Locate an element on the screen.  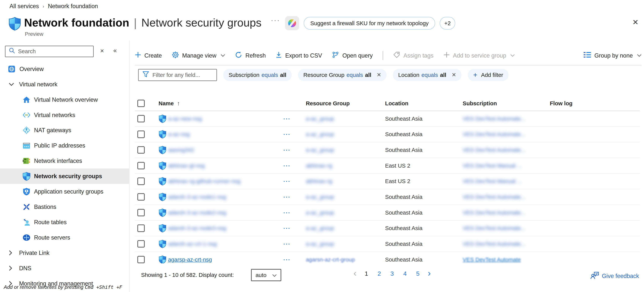
filter-input is located at coordinates (182, 75).